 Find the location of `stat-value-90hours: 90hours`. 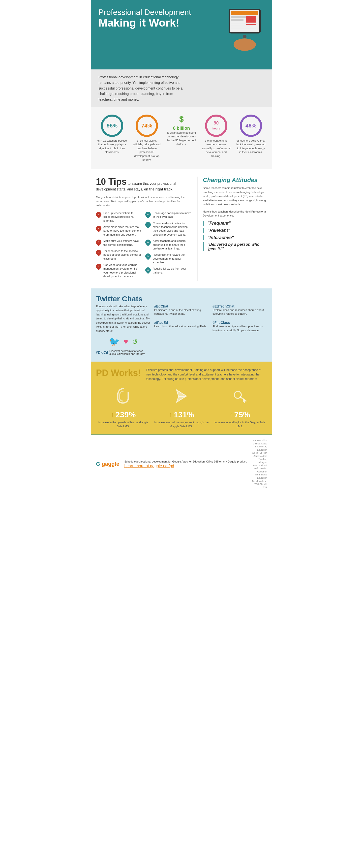

stat-value-90hours: 90hours is located at coordinates (216, 126).